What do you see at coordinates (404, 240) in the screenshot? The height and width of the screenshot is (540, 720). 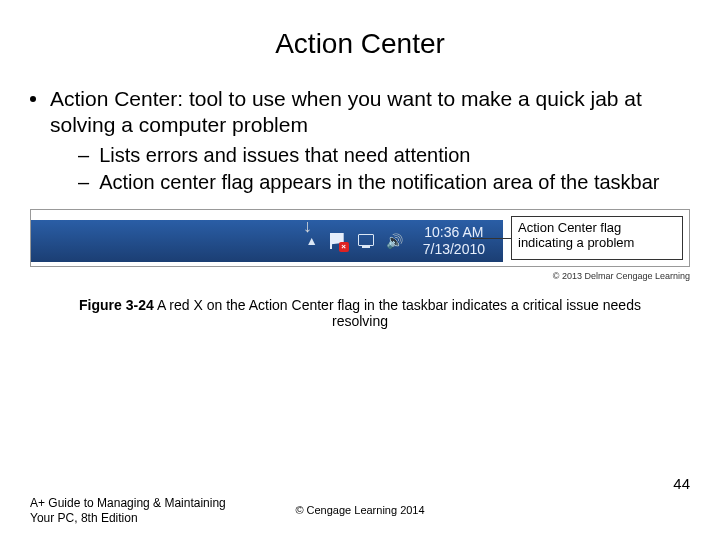 I see `system-tray: ▲ × 🔊 10:36 AM 7/13/2010` at bounding box center [404, 240].